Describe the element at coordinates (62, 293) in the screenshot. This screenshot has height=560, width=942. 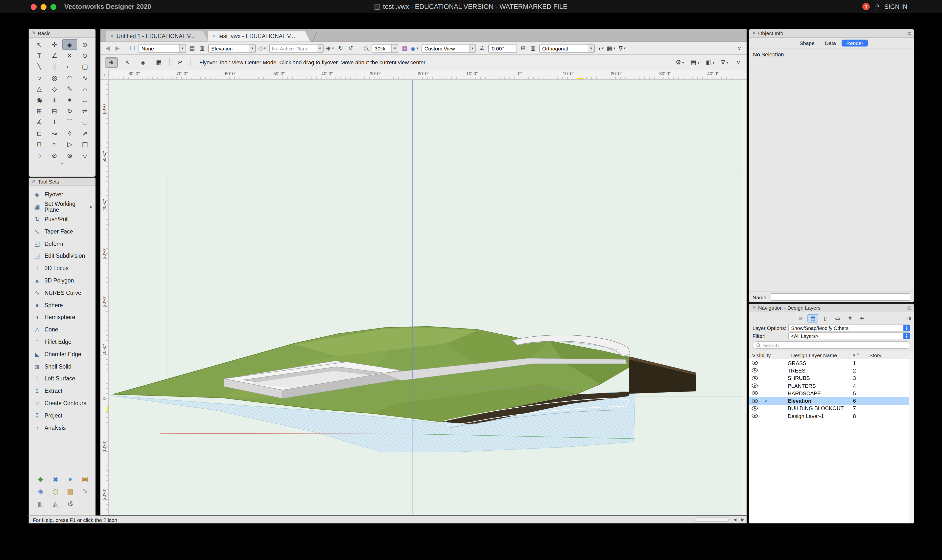
I see `tool-set-item: ∿ NURBS Curve` at that location.